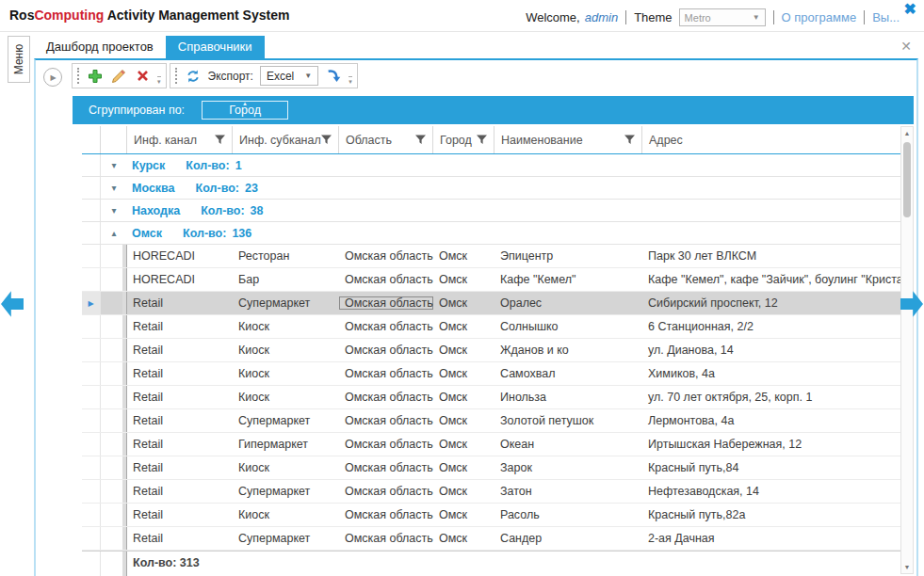  Describe the element at coordinates (497, 280) in the screenshot. I see `table-row: ▶ HORECADI Бар Омская область Омск Кафе …` at that location.